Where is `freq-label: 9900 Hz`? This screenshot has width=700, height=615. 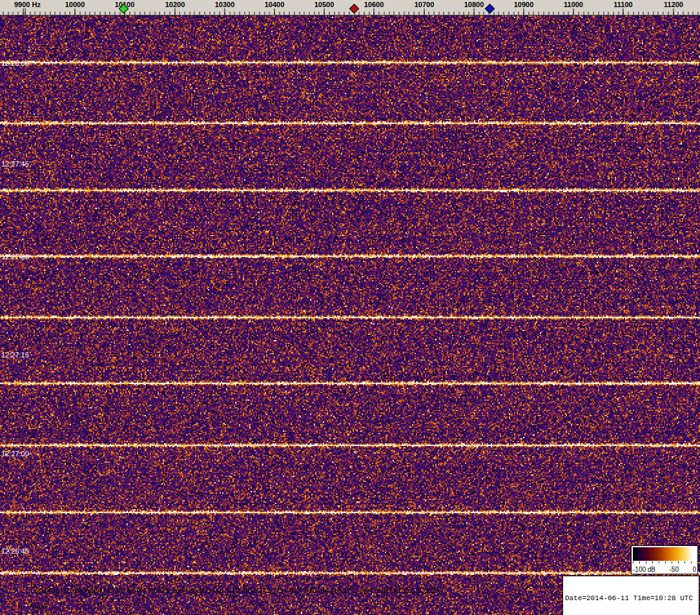
freq-label: 9900 Hz is located at coordinates (27, 5).